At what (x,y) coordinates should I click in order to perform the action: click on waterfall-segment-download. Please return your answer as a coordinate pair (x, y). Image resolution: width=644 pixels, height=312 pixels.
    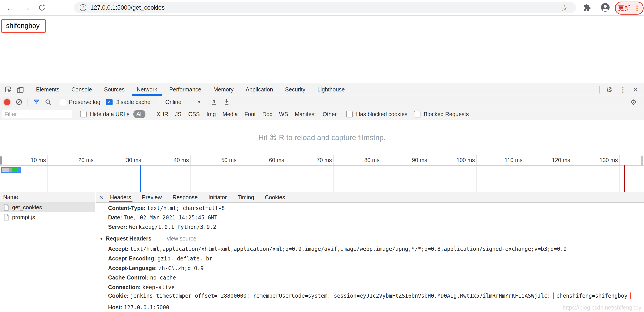
    Looking at the image, I should click on (19, 170).